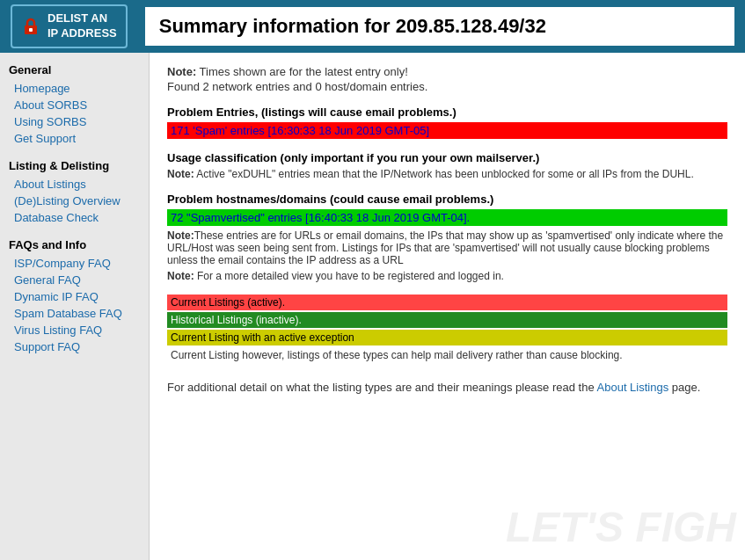 The image size is (745, 560). I want to click on sidebar-item-general-faq: General FAQ, so click(74, 280).